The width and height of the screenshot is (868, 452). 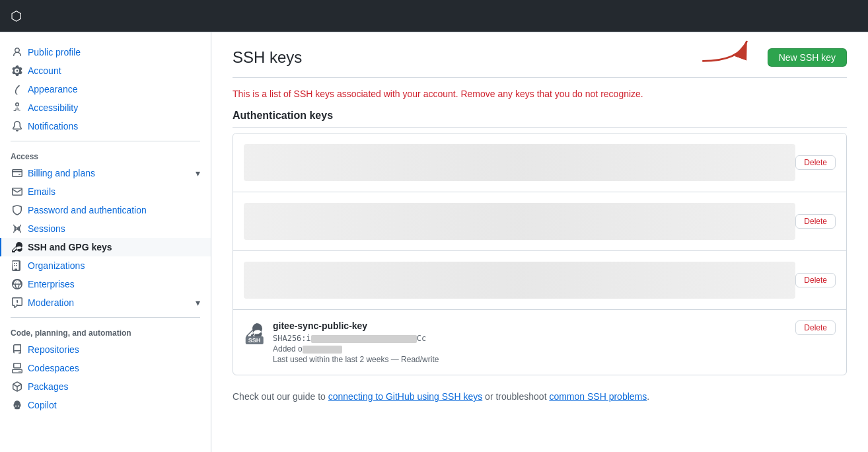 What do you see at coordinates (106, 52) in the screenshot?
I see `sidebar-item-public-profile: Public profile` at bounding box center [106, 52].